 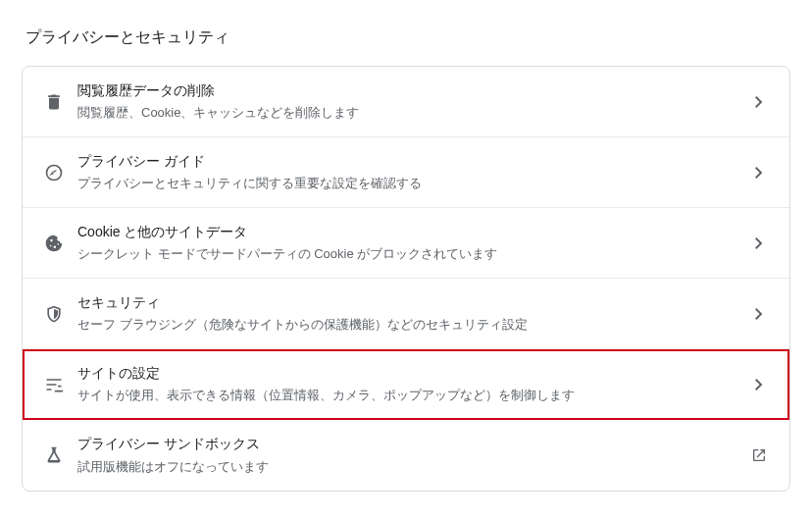 What do you see at coordinates (759, 455) in the screenshot?
I see `external-link-icon` at bounding box center [759, 455].